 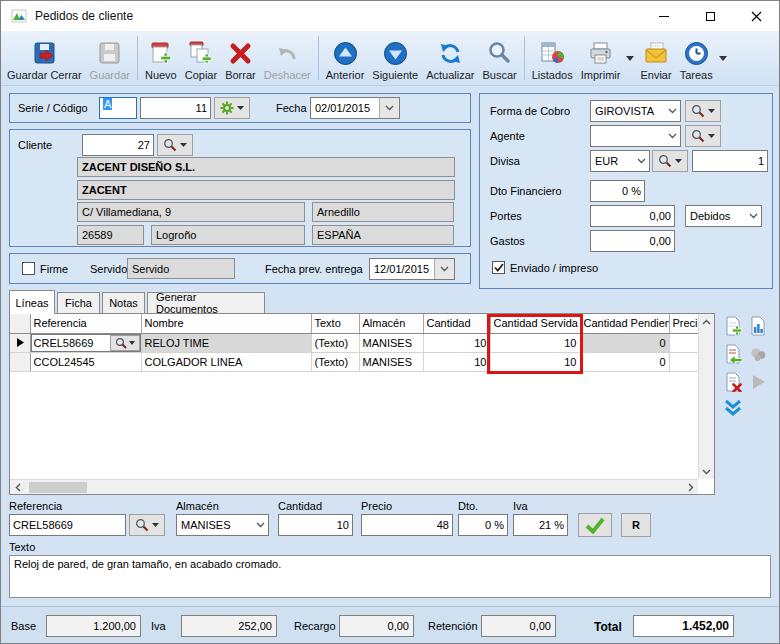 What do you see at coordinates (733, 354) in the screenshot?
I see `insert-line-button` at bounding box center [733, 354].